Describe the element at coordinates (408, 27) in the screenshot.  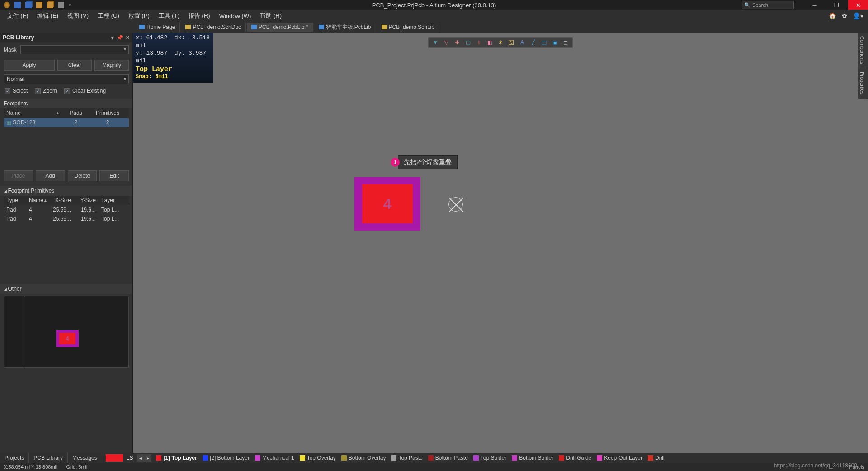
I see `tab-schlib: PCB_demo.SchLib` at that location.